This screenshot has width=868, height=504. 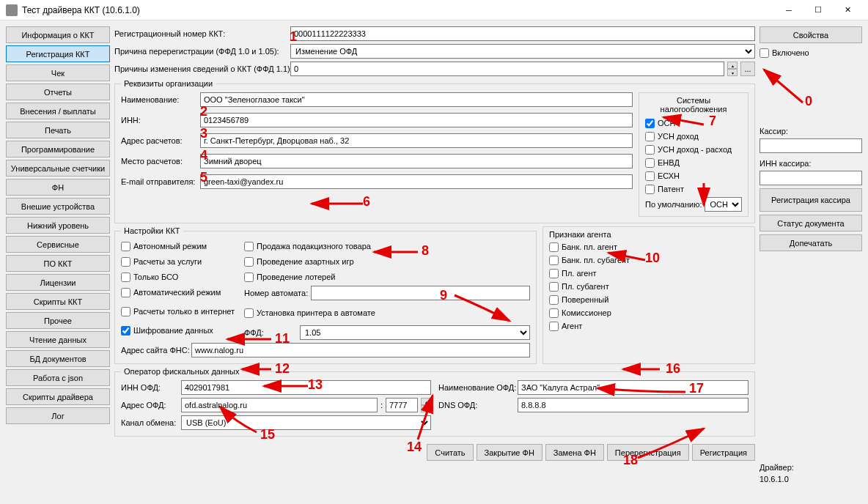 I want to click on titlebar: Тест драйвера ККТ (10.6.1.0) ─ ☐ ✕, so click(x=434, y=10).